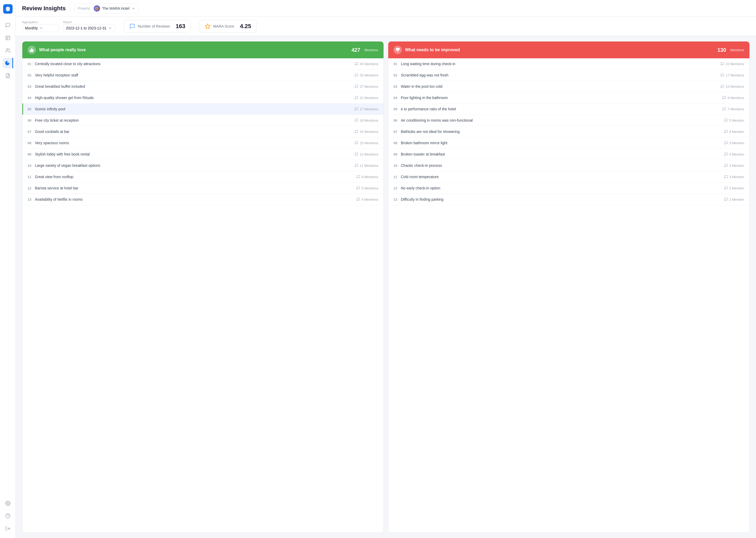  Describe the element at coordinates (203, 75) in the screenshot. I see `list-item: 02 Very helpful reception staff 33 Menti…` at that location.